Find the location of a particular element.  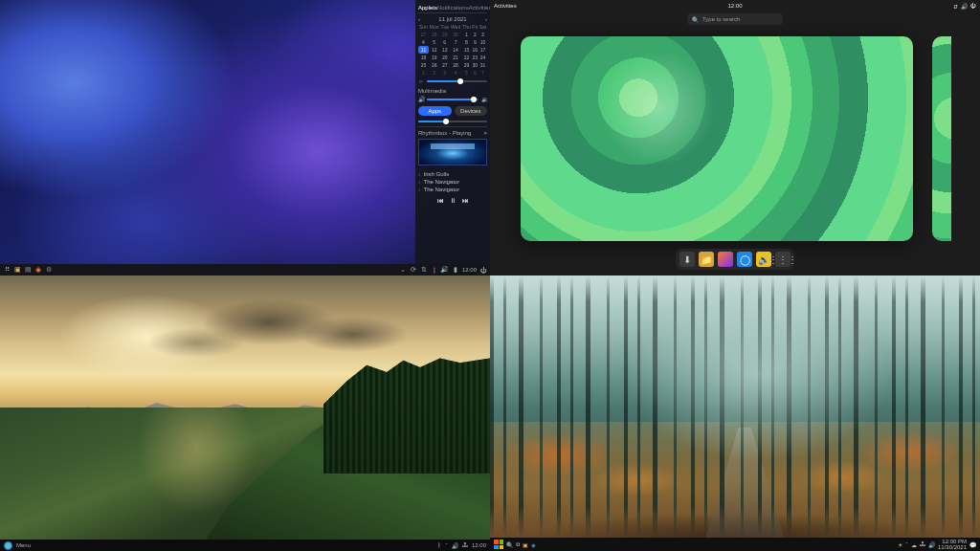

onedrive-icon: ☁ is located at coordinates (914, 545).